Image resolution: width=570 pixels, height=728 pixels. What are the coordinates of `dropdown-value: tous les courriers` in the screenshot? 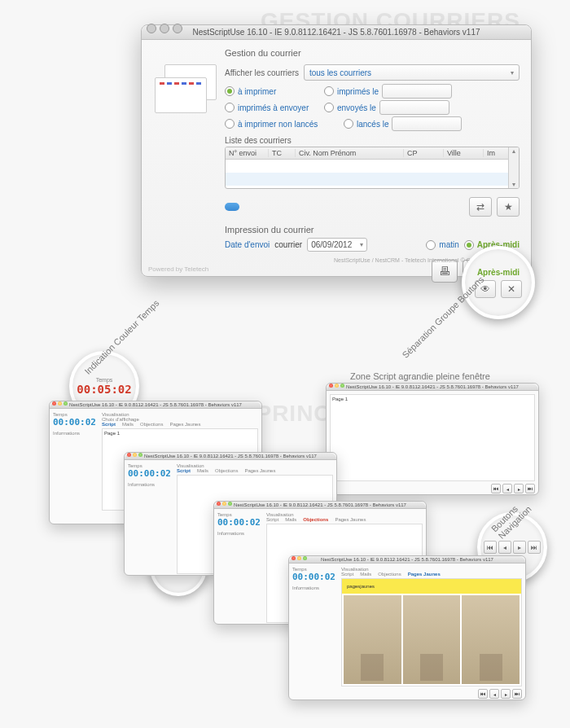 It's located at (340, 73).